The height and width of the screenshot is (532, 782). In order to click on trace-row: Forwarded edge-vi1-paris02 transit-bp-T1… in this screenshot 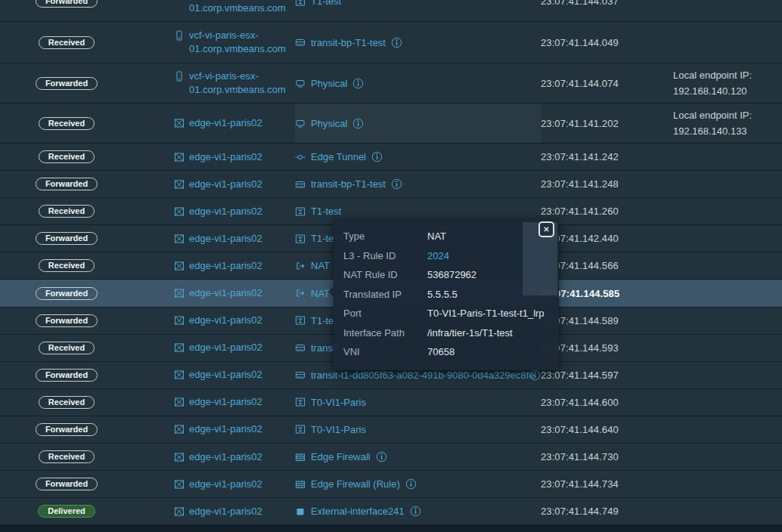, I will do `click(391, 184)`.